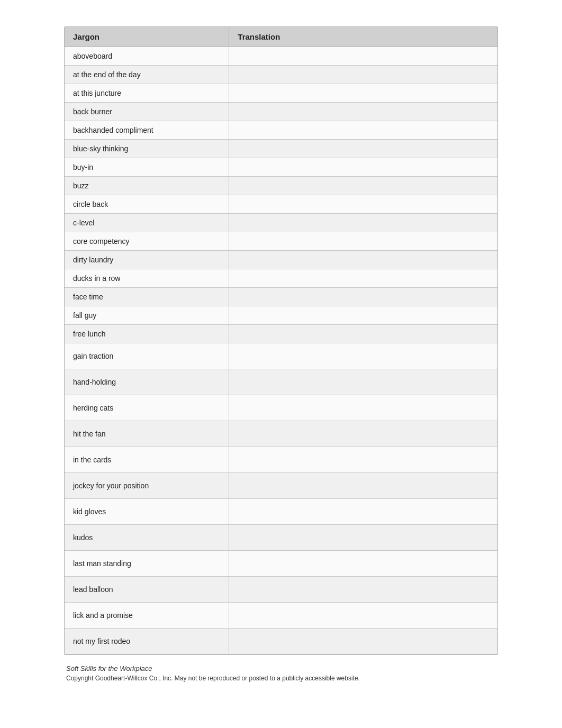 Image resolution: width=562 pixels, height=728 pixels. I want to click on col-header-translation: Translation, so click(363, 37).